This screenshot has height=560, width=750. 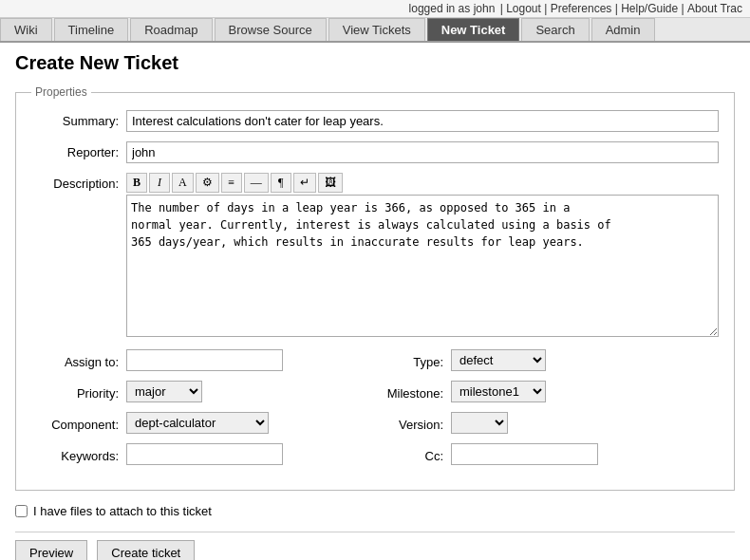 I want to click on keywords-cc-row: Keywords: Cc:, so click(x=375, y=454).